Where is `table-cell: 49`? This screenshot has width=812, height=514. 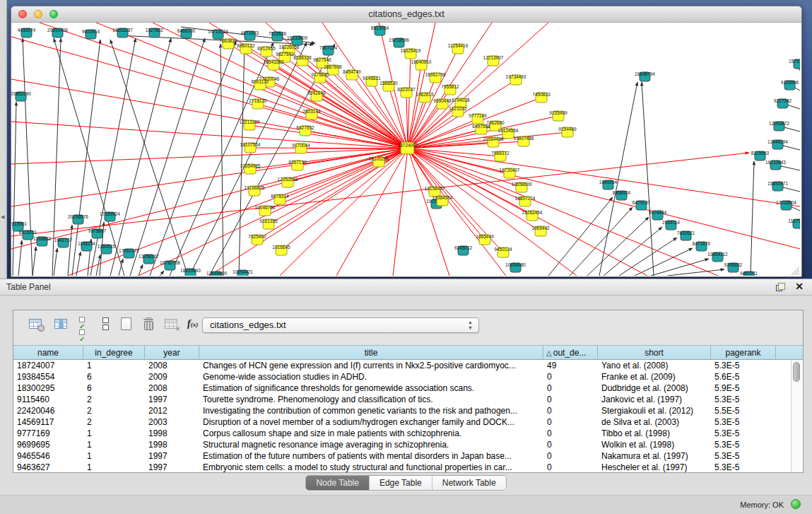
table-cell: 49 is located at coordinates (571, 366).